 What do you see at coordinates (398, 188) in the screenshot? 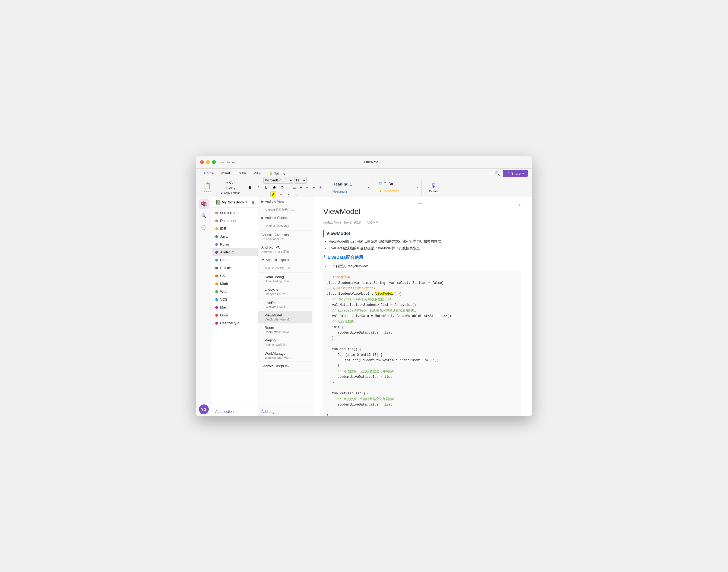
I see `todo-section: ☑ To Do ★ Important ›` at bounding box center [398, 188].